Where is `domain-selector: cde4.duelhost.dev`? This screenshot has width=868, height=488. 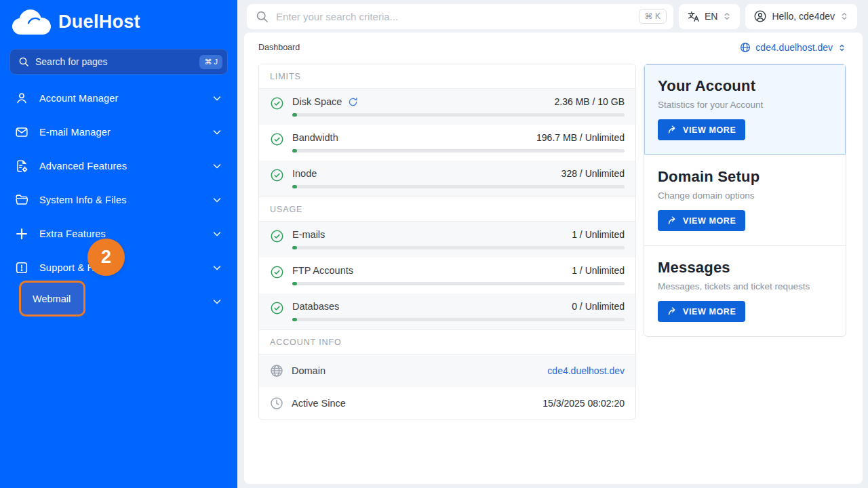 domain-selector: cde4.duelhost.dev is located at coordinates (793, 47).